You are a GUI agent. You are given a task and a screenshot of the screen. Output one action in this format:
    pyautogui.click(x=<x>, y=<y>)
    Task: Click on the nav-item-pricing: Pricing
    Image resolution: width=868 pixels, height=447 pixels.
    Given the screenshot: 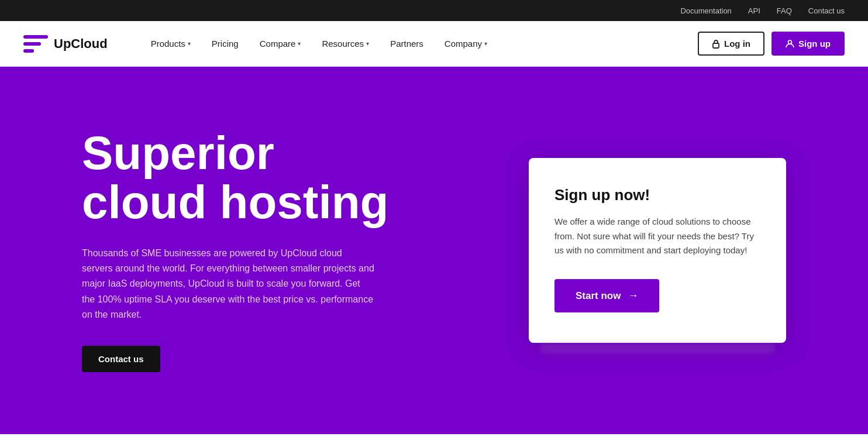 What is the action you would take?
    pyautogui.click(x=225, y=43)
    